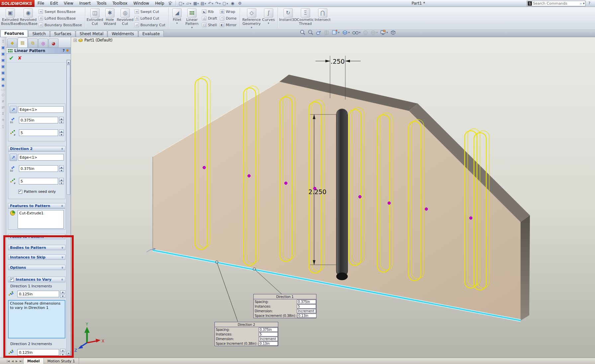 The height and width of the screenshot is (364, 595). Describe the element at coordinates (38, 294) in the screenshot. I see `direction1-increment-field: 0.125in` at that location.